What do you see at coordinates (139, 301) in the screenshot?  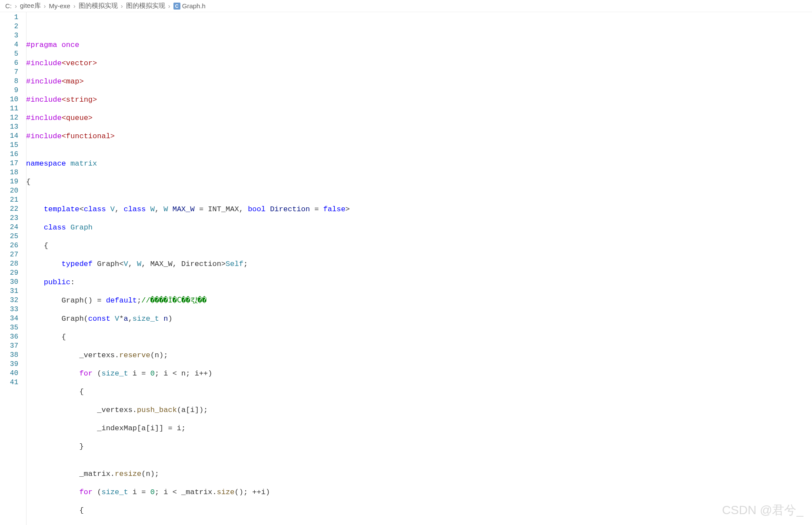 I see `code-token: ;` at bounding box center [139, 301].